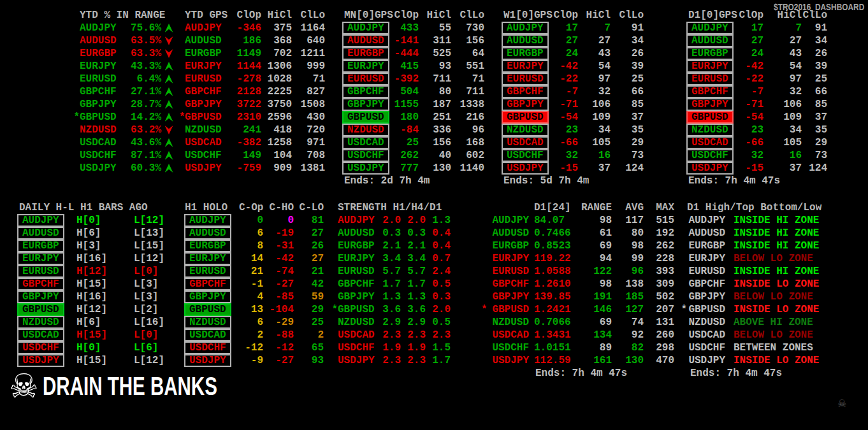  Describe the element at coordinates (659, 348) in the screenshot. I see `max-value: 298` at that location.